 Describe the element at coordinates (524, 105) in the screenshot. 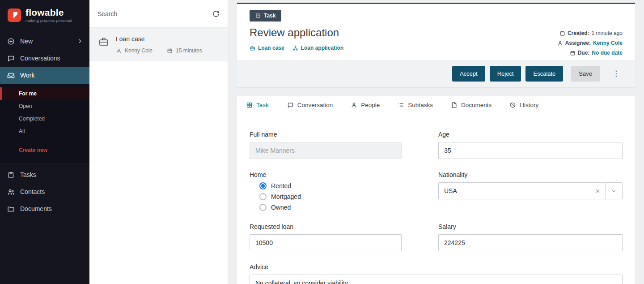

I see `tab-history: History` at that location.